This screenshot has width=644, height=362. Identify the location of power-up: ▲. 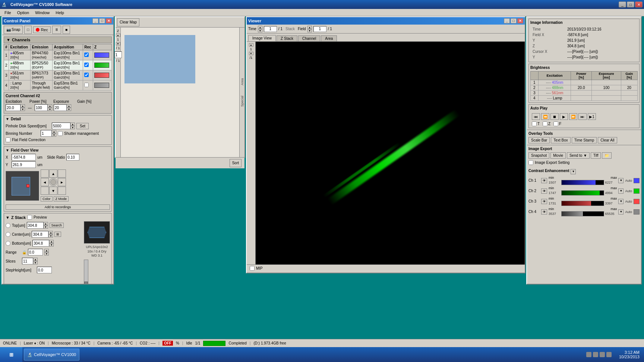
(23, 106).